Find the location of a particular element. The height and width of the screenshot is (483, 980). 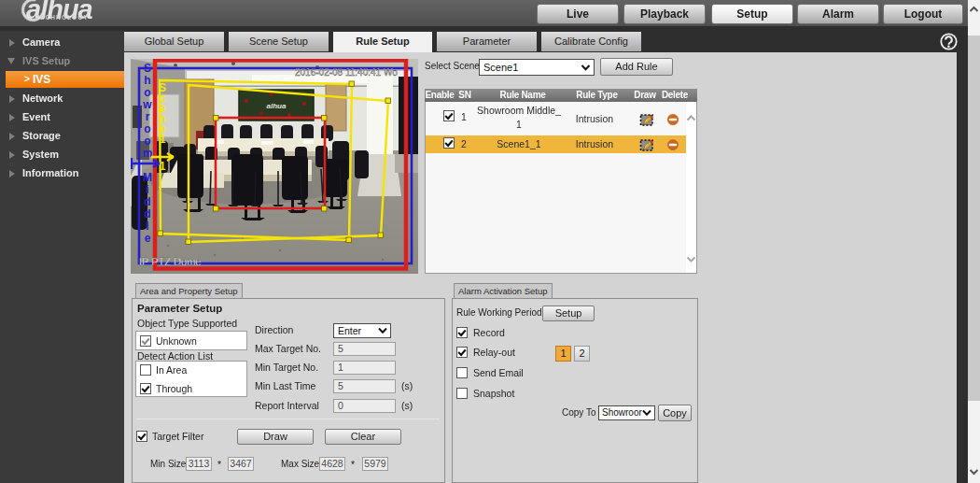

svg-text: w is located at coordinates (147, 105).